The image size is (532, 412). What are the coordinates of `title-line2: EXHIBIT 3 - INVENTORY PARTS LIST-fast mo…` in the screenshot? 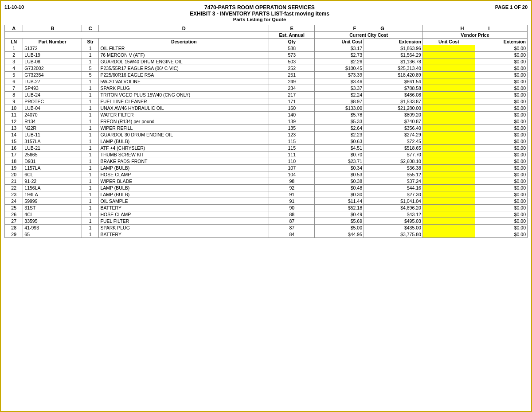 It's located at (260, 14).